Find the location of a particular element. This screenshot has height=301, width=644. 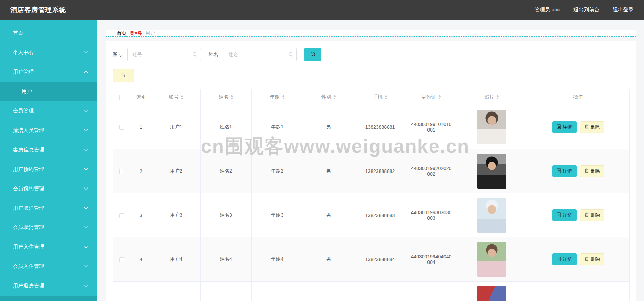

sidebar-item-room-info-management: 客房信息管理 is located at coordinates (49, 150).